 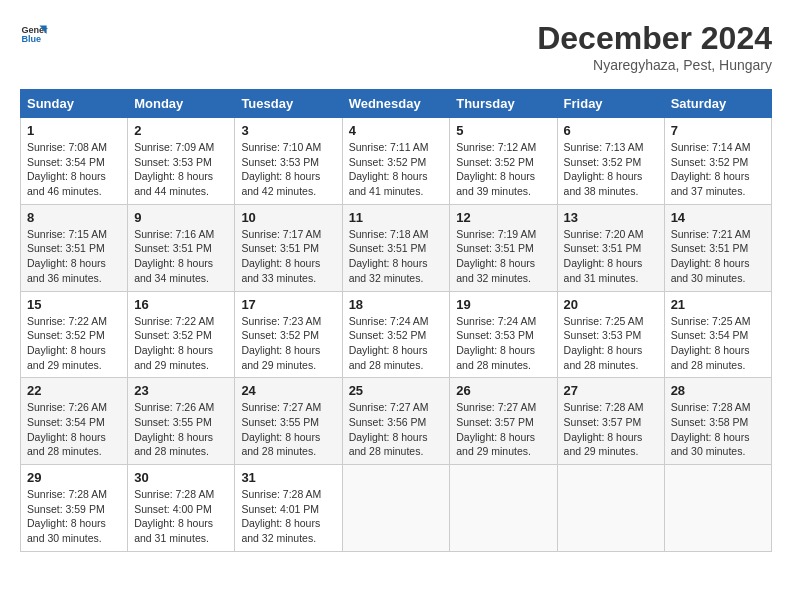 What do you see at coordinates (396, 248) in the screenshot?
I see `calendar-week-2: 8Sunrise: 7:15 AM Sunset: 3:51 PM Daylig…` at bounding box center [396, 248].